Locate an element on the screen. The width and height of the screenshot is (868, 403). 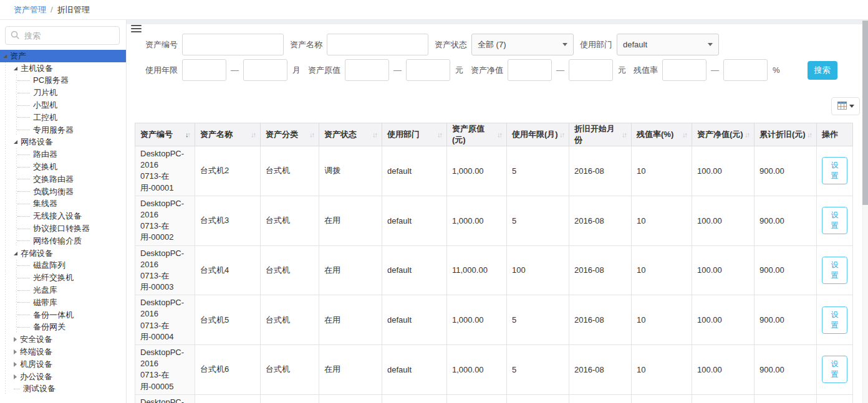
column-header: 累计折旧(元)↓↑ is located at coordinates (786, 135).